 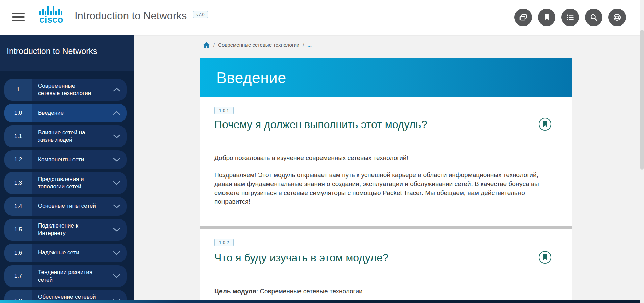 What do you see at coordinates (301, 258) in the screenshot?
I see `topic-heading: Что я буду изучать в этом модуле?` at bounding box center [301, 258].